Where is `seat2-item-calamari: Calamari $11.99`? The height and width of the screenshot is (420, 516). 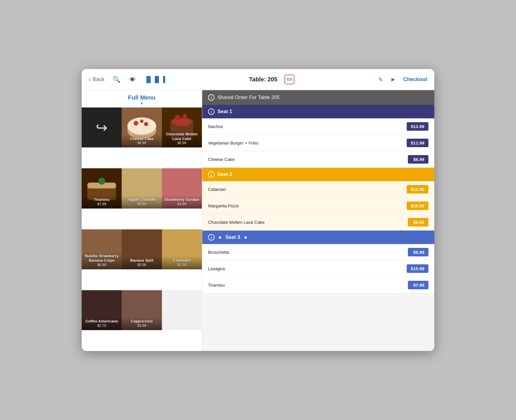
seat2-item-calamari: Calamari $11.99 is located at coordinates (318, 189).